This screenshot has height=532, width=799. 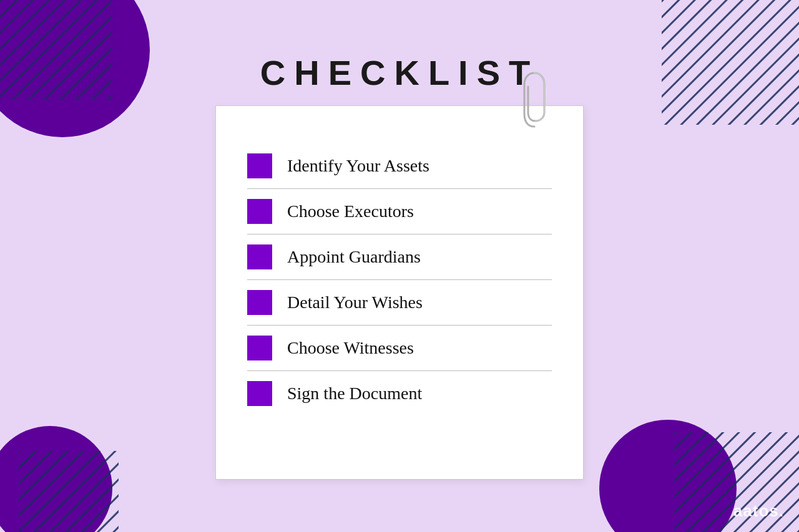 What do you see at coordinates (534, 100) in the screenshot?
I see `paperclip-icon` at bounding box center [534, 100].